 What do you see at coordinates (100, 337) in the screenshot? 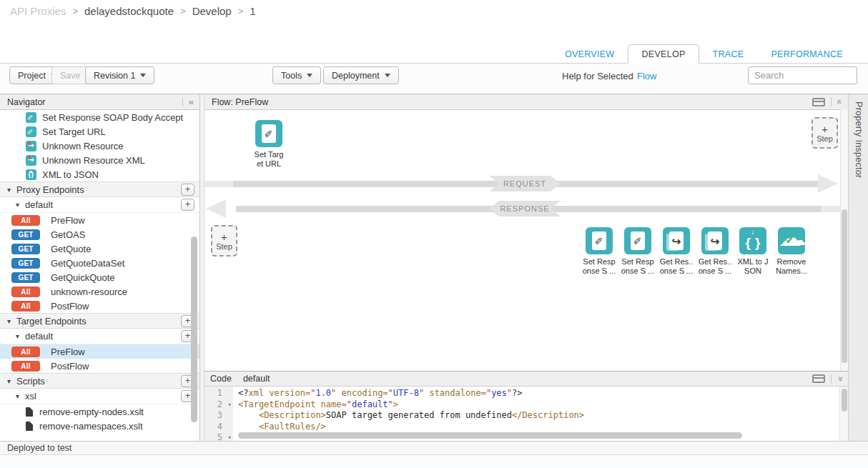
I see `group-row-target-endpoints: ▾default+` at bounding box center [100, 337].